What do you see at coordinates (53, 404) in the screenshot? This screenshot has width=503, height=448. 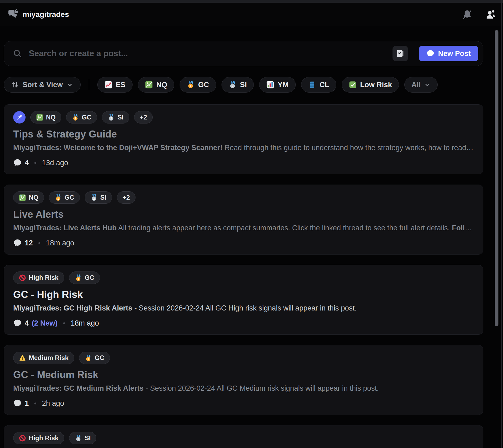 I see `post-timestamp: 2h ago` at bounding box center [53, 404].